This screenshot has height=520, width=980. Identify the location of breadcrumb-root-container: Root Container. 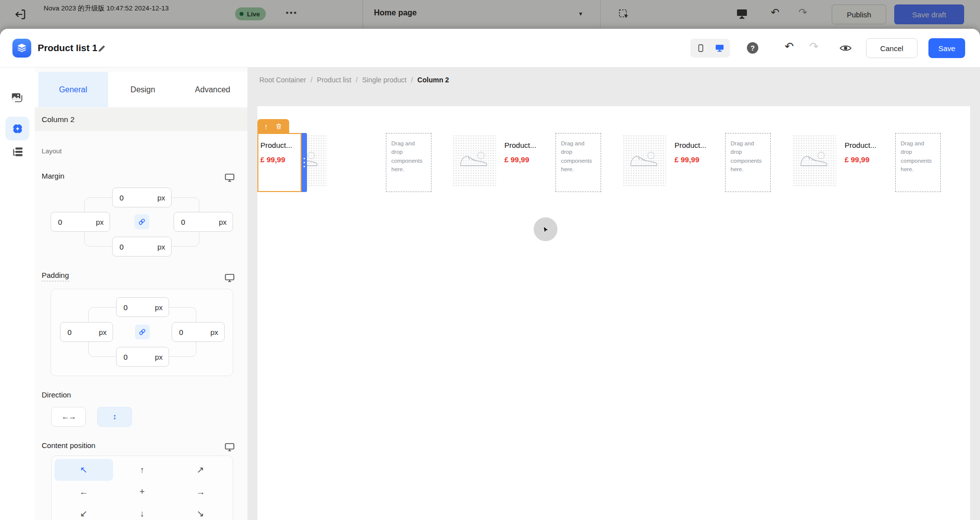
(283, 80).